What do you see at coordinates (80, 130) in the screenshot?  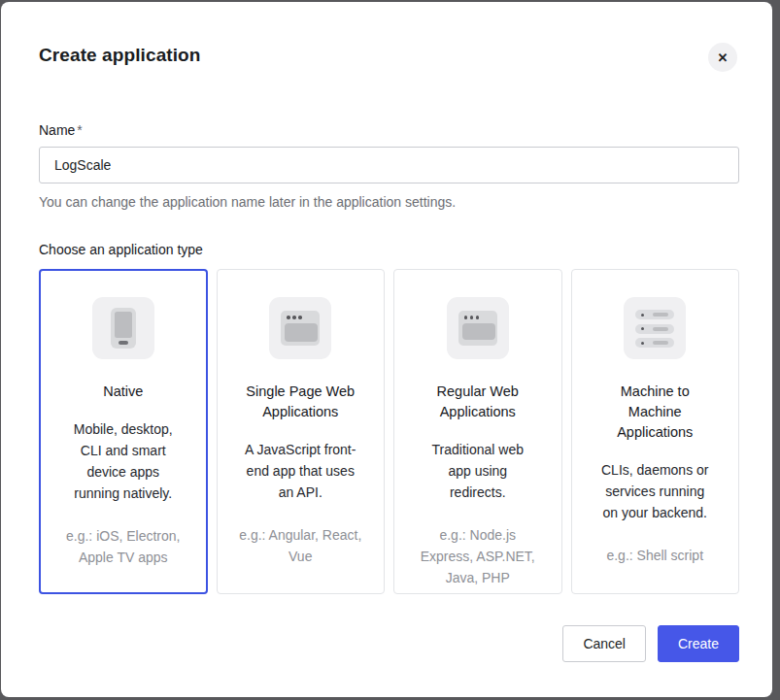 I see `required-asterisk: *` at bounding box center [80, 130].